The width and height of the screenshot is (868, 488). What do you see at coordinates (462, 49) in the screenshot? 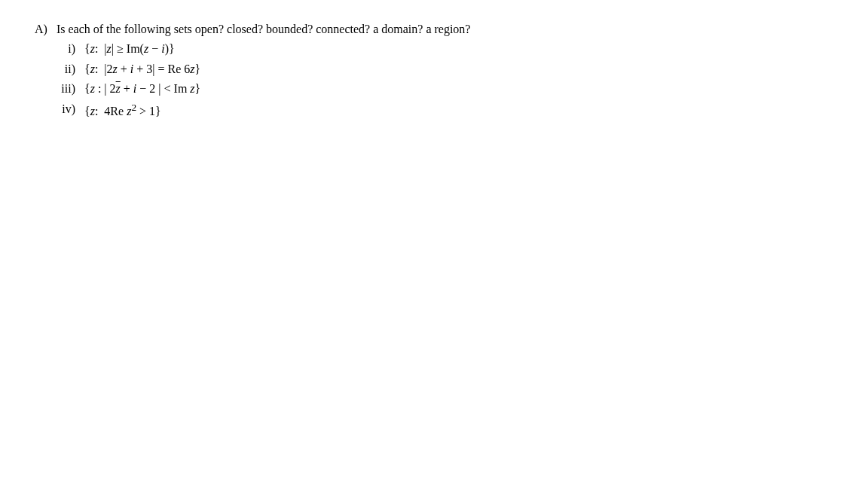
I see `sub-item: i) {z: |z| ≥ Im(z − i)}` at bounding box center [462, 49].